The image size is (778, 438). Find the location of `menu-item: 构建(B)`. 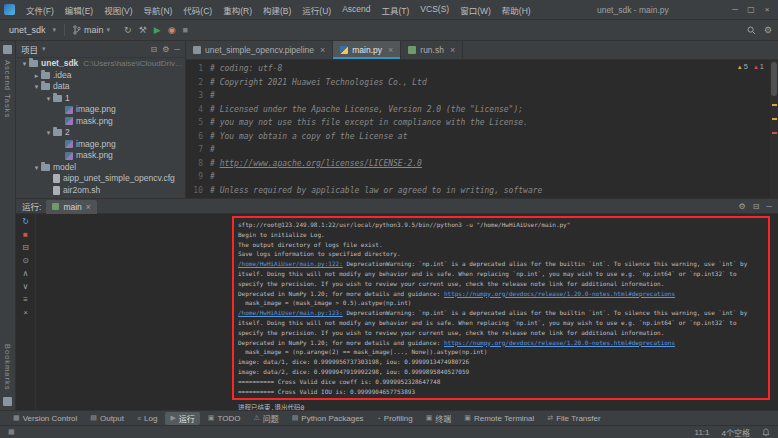

menu-item: 构建(B) is located at coordinates (277, 10).